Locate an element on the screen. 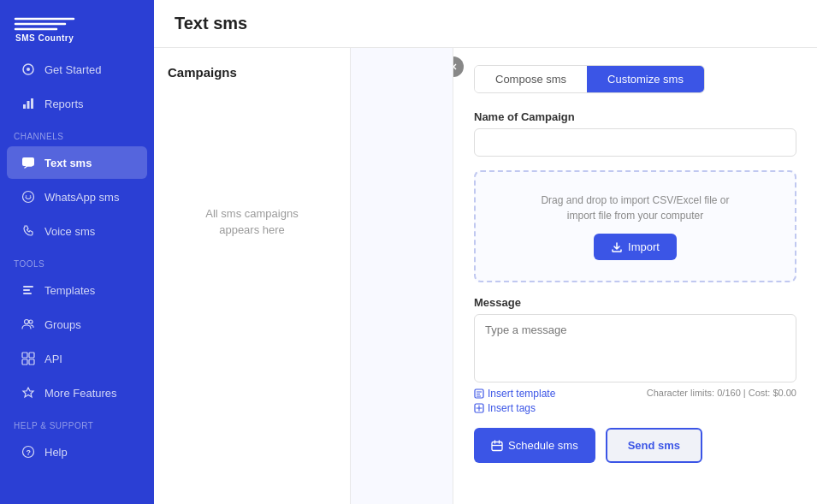 This screenshot has width=817, height=504. text-sms-icon is located at coordinates (28, 163).